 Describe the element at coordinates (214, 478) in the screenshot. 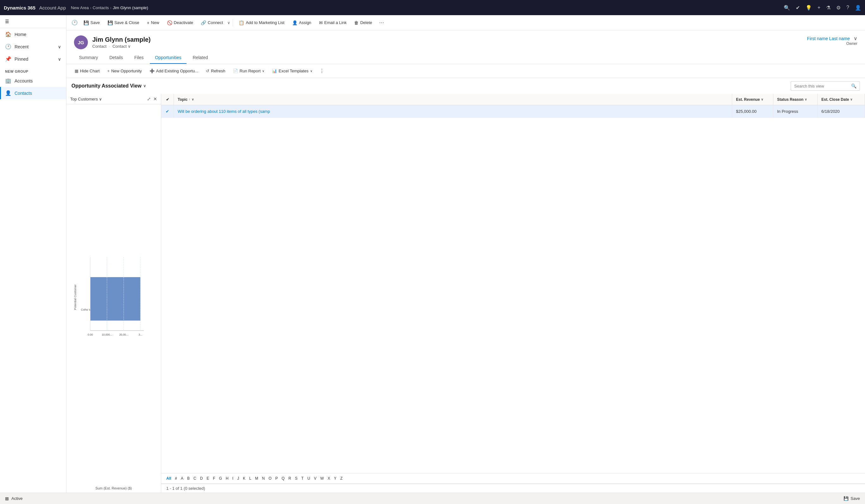

I see `alpha-btn-f: F` at that location.